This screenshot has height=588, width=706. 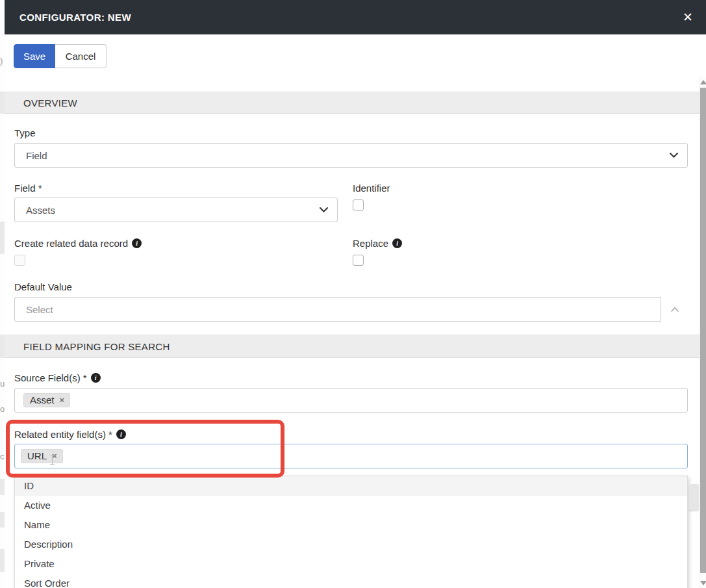 I want to click on create-related-checkbox, so click(x=19, y=260).